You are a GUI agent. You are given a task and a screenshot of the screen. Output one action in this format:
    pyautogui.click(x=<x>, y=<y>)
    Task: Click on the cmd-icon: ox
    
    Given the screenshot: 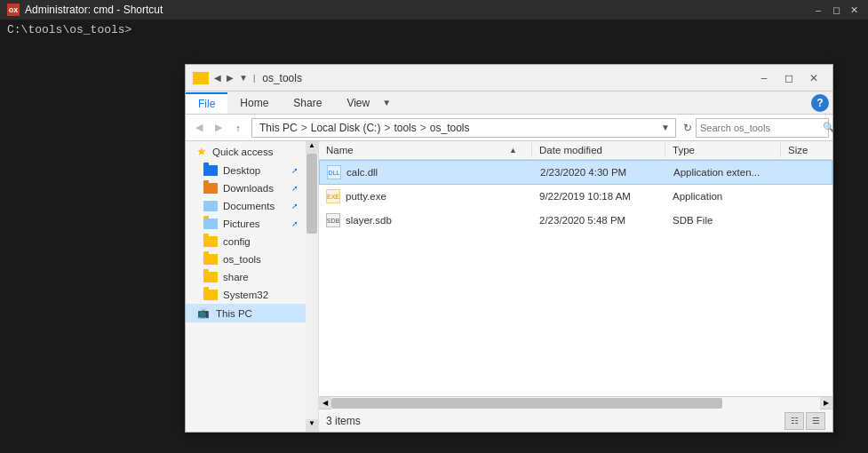 What is the action you would take?
    pyautogui.click(x=13, y=10)
    